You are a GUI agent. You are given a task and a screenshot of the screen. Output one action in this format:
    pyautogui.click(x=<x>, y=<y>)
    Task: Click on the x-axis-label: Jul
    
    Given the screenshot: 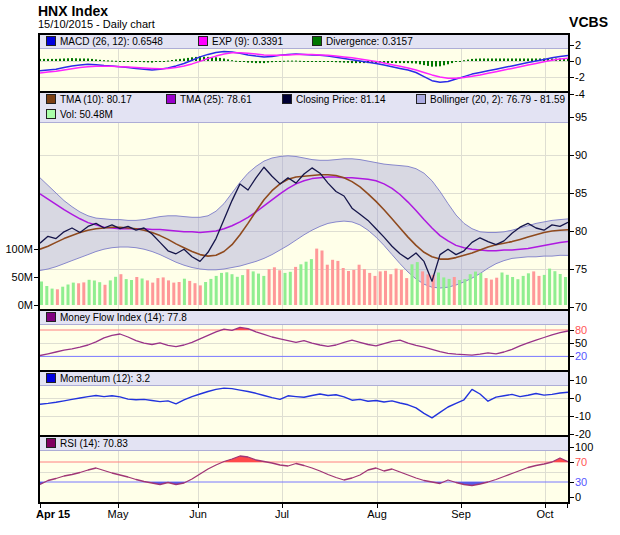 What is the action you would take?
    pyautogui.click(x=282, y=514)
    